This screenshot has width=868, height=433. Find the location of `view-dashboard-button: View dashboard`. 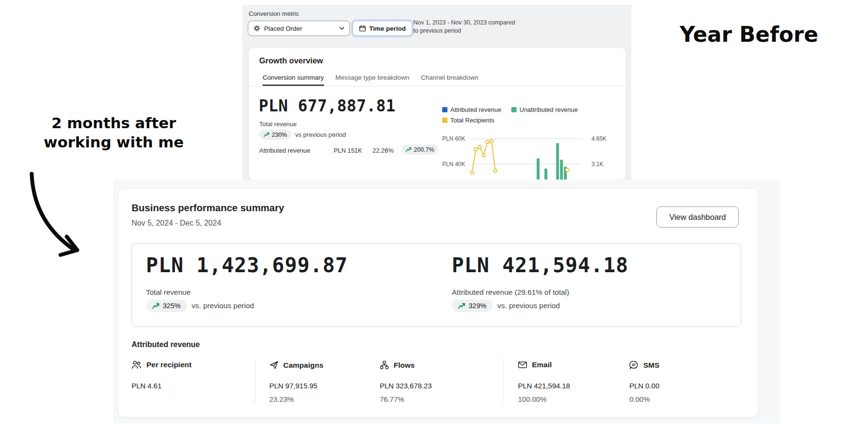

view-dashboard-button: View dashboard is located at coordinates (698, 217).